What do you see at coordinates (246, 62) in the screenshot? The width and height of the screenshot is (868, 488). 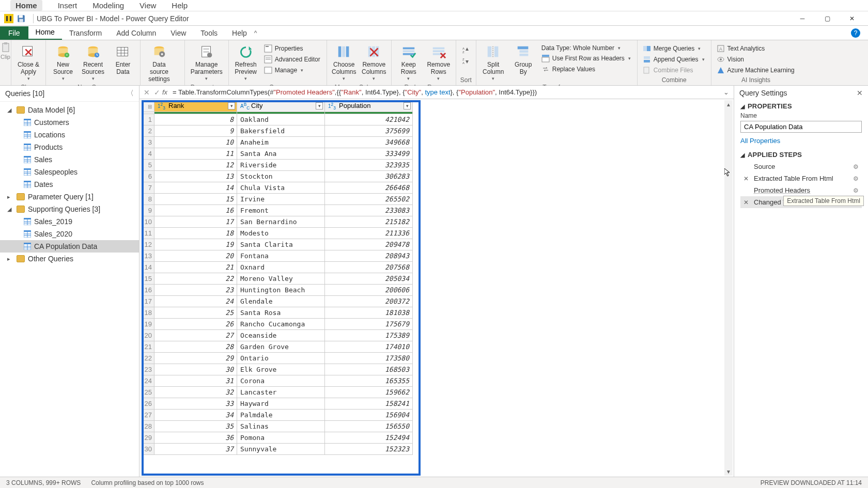 I see `refresh-preview-button: Refresh Preview▾` at bounding box center [246, 62].